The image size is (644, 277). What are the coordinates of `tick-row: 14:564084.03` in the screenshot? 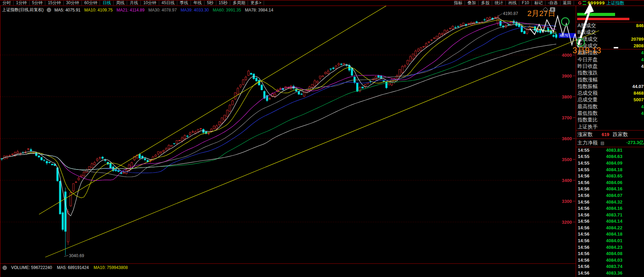 It's located at (610, 260).